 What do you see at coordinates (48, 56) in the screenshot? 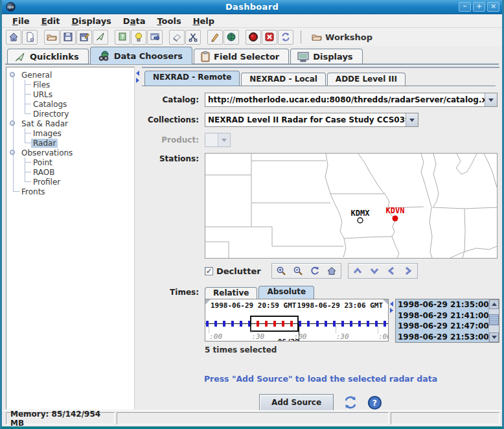
I see `tab-quicklinks: Quicklinks` at bounding box center [48, 56].